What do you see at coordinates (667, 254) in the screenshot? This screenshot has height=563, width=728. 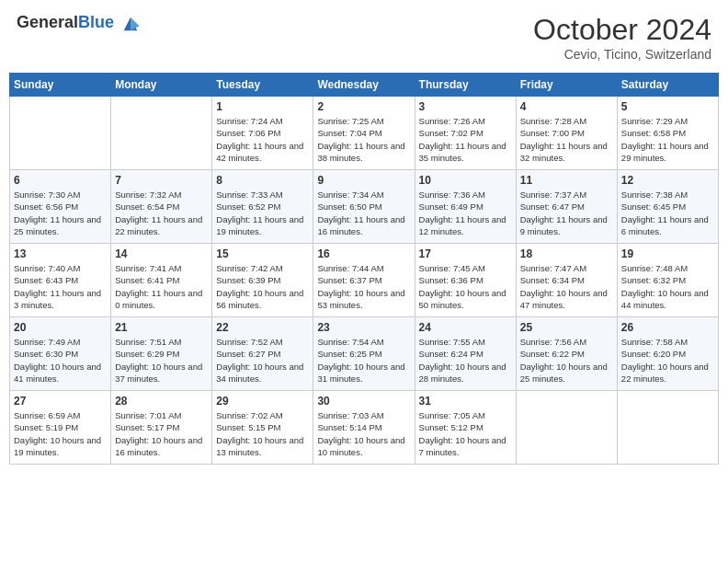 I see `day-number: 19` at bounding box center [667, 254].